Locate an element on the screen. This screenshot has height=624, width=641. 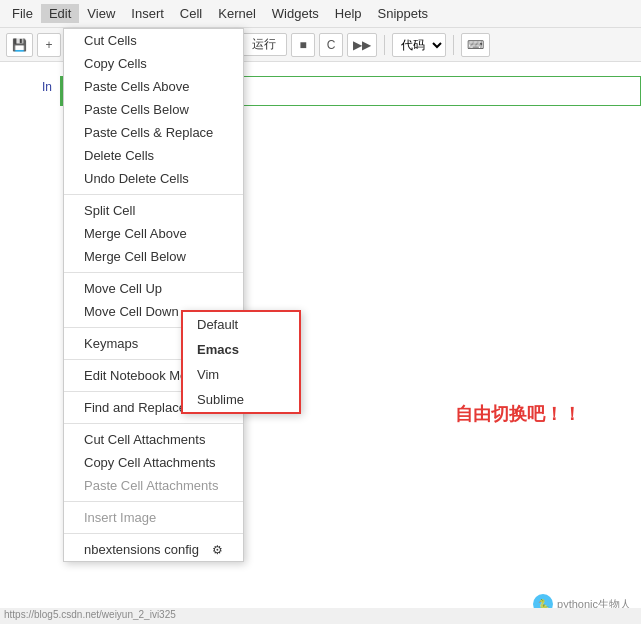
menu-help: Help is located at coordinates (348, 14).